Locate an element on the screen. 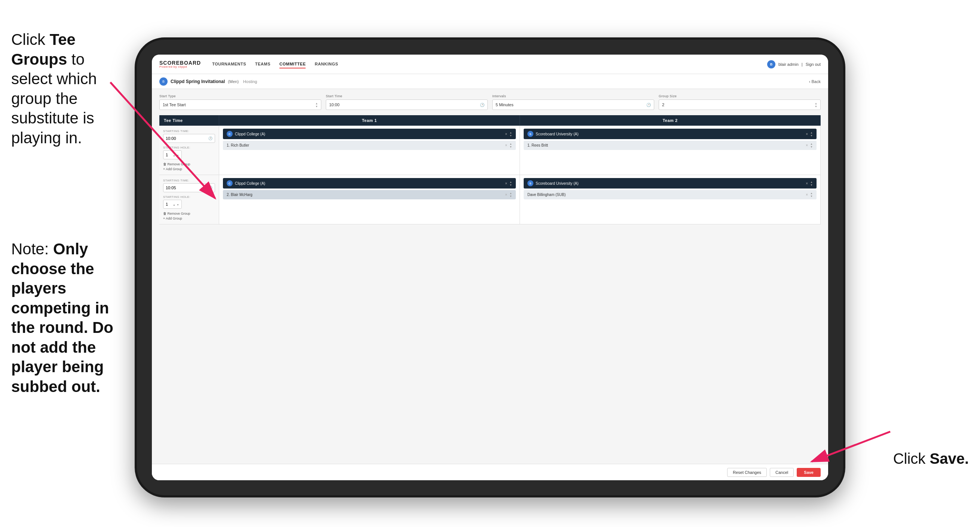 Image resolution: width=980 pixels, height=527 pixels. start-type-spinner: ▲ ▼ is located at coordinates (317, 105).